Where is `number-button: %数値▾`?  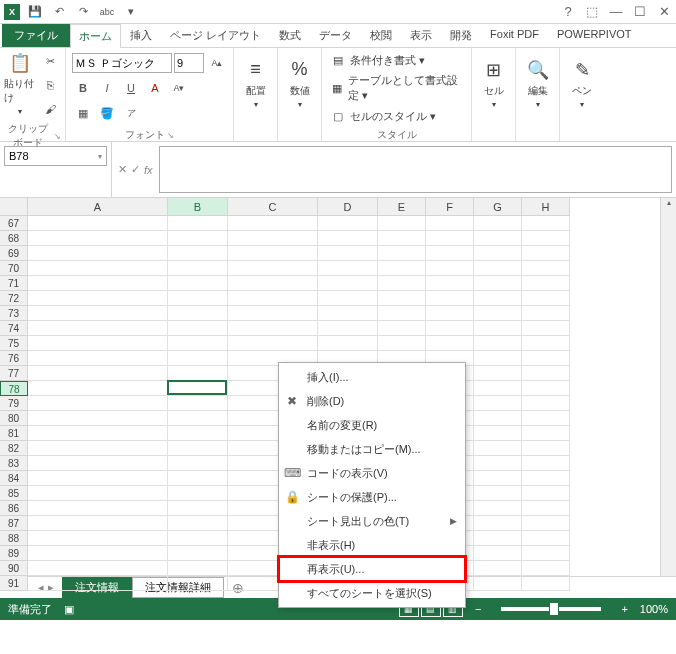 number-button: %数値▾ is located at coordinates (300, 83).